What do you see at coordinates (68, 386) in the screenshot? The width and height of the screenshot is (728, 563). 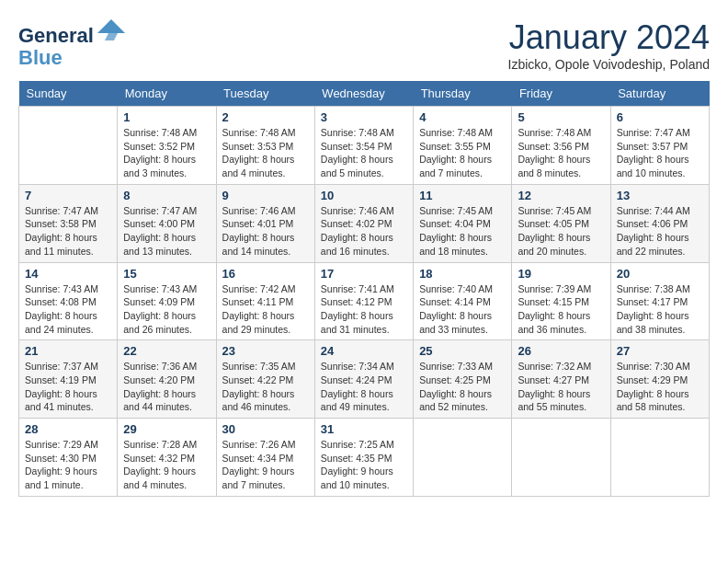 I see `day-info: Sunrise: 7:37 AMSunset: 4:19 PMDaylight:…` at bounding box center [68, 386].